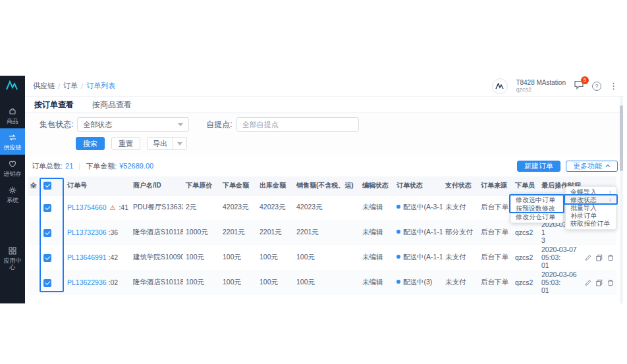 This screenshot has width=627, height=364. What do you see at coordinates (90, 143) in the screenshot?
I see `search-button: 搜索` at bounding box center [90, 143].